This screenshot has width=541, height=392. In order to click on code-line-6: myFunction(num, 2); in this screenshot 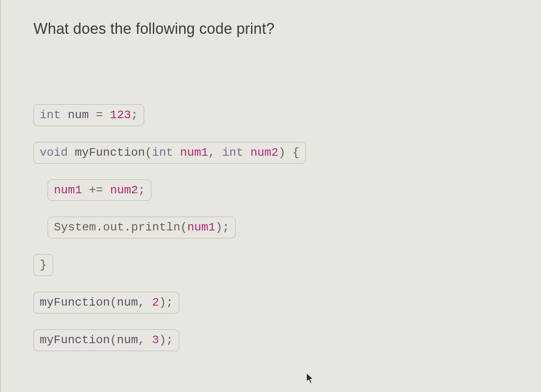, I will do `click(106, 303)`.